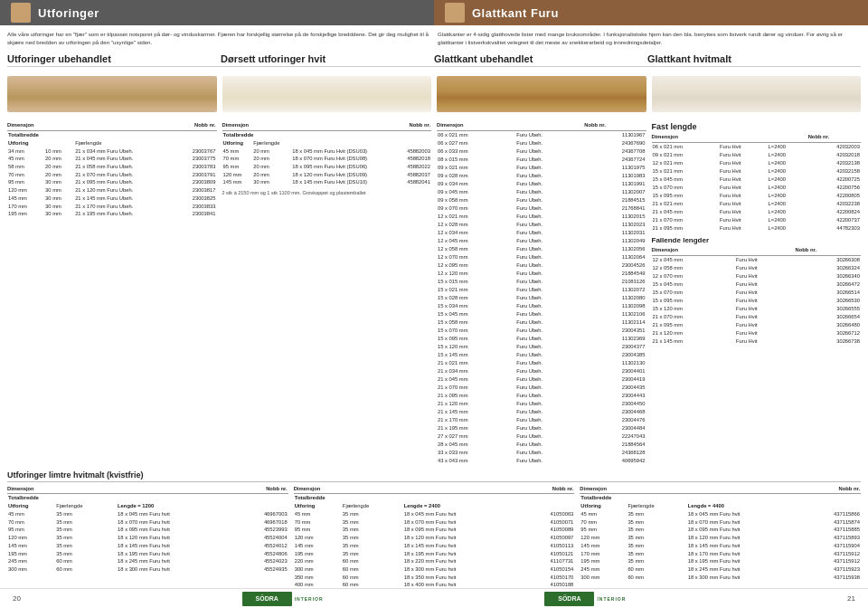 The image size is (868, 608). What do you see at coordinates (195, 126) in the screenshot?
I see `col1-nobb-header: Nobb nr.` at bounding box center [195, 126].